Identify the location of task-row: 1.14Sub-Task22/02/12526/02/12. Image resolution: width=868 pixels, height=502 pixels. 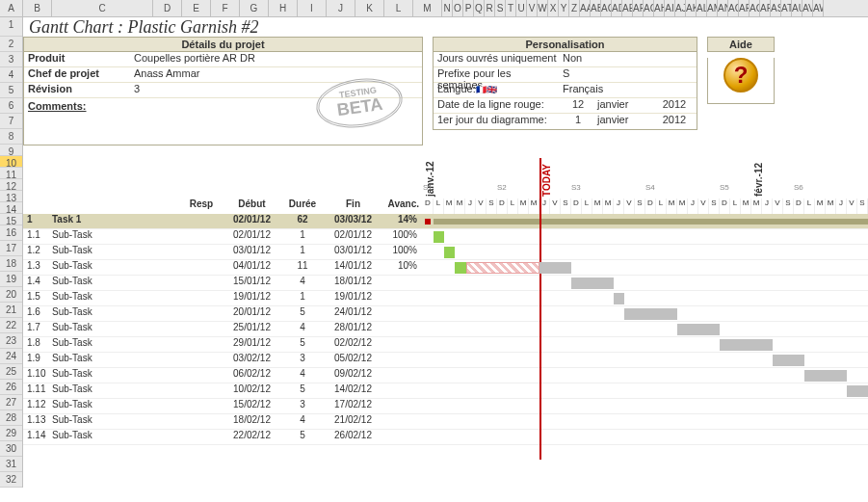
(445, 437).